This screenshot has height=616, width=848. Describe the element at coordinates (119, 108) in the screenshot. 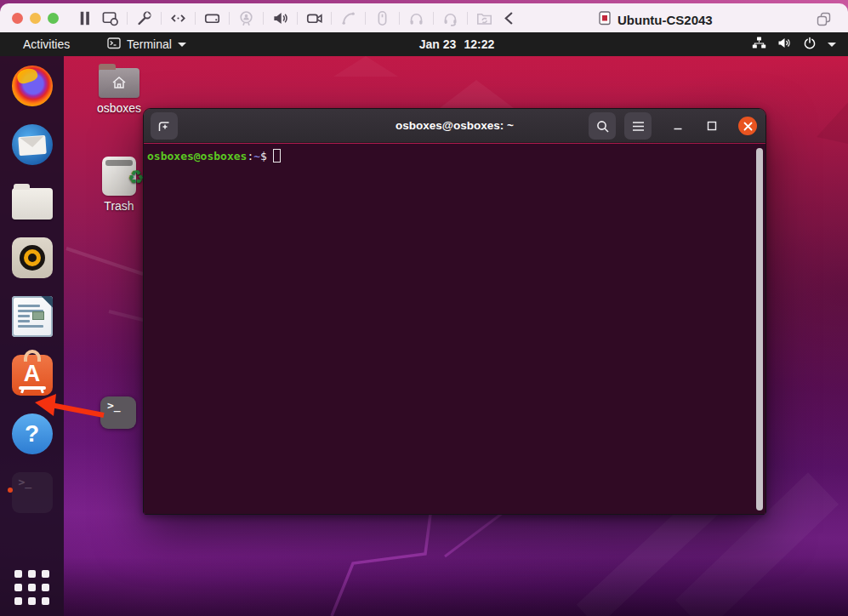

I see `desktop-icon-label: osboxes` at that location.